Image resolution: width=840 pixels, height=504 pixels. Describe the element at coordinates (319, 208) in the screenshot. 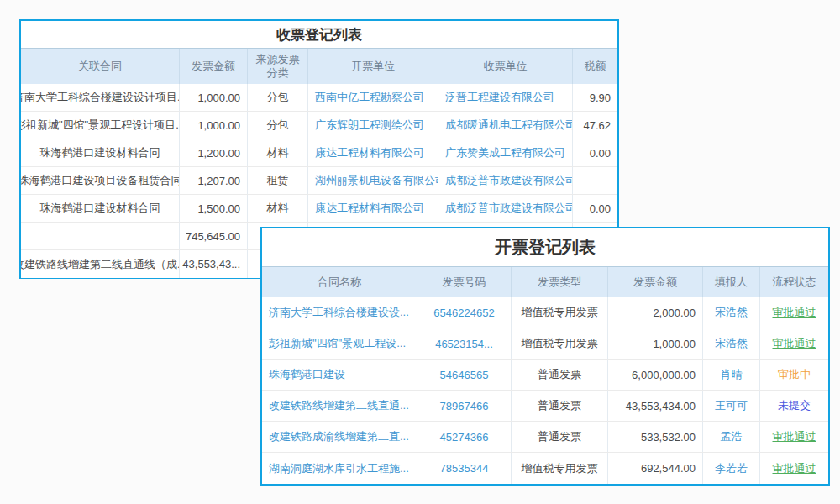

I see `table-row: 珠海鹤港口建设材料合同 1,500.00 材料 康达工程材料有限公司 成都泛普市…` at that location.